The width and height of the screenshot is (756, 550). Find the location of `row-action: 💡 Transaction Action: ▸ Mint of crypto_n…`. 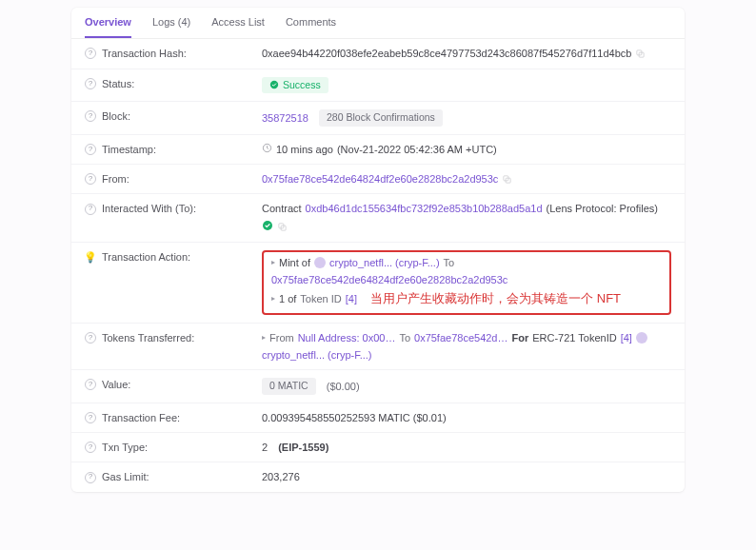

row-action: 💡 Transaction Action: ▸ Mint of crypto_n… is located at coordinates (378, 283).